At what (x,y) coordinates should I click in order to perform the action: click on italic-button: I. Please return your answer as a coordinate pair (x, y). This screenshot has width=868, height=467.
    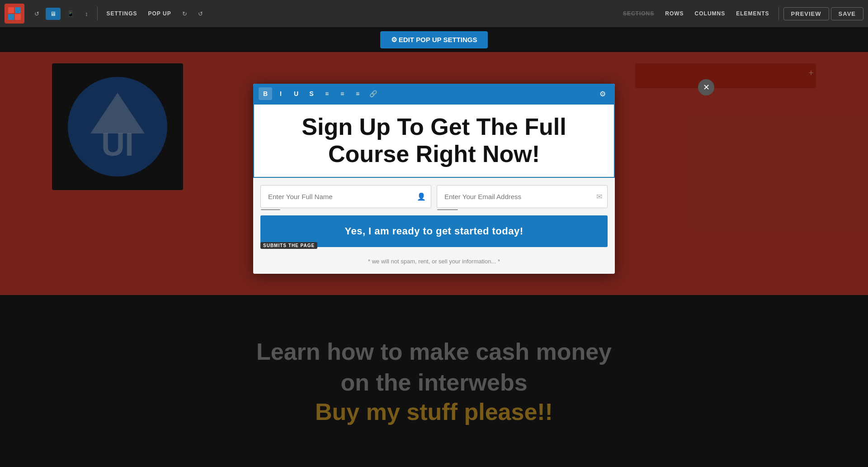
    Looking at the image, I should click on (281, 94).